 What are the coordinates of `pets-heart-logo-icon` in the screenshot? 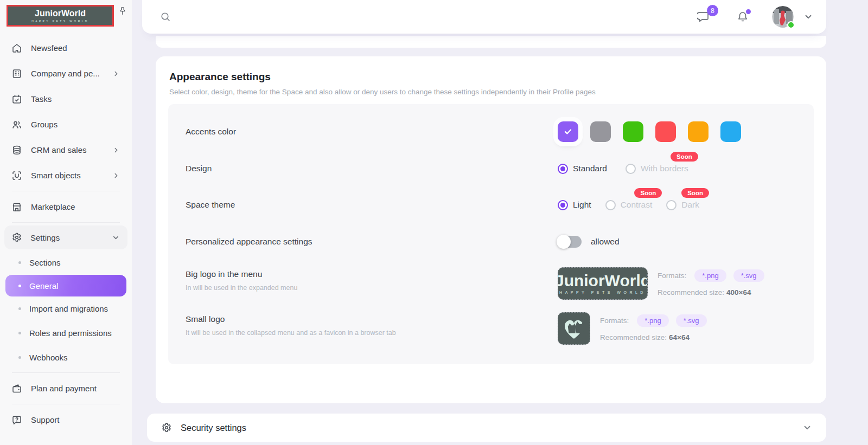 It's located at (574, 328).